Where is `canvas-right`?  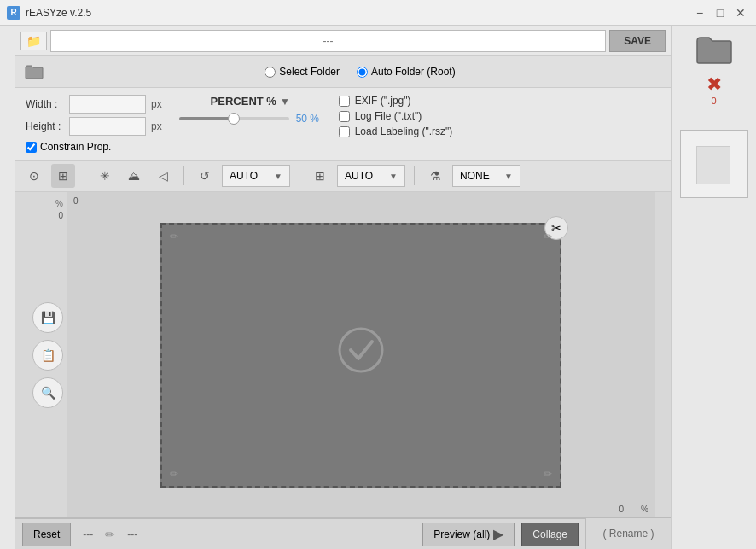
canvas-right is located at coordinates (663, 355).